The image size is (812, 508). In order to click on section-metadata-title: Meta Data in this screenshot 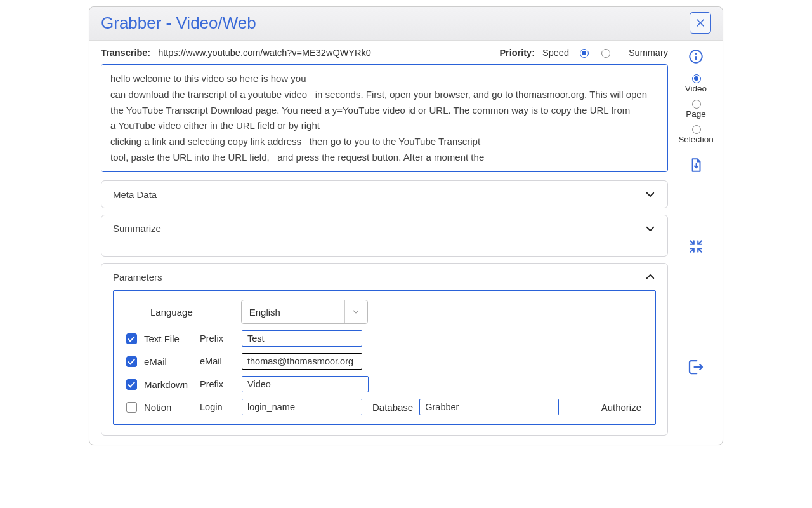, I will do `click(134, 194)`.